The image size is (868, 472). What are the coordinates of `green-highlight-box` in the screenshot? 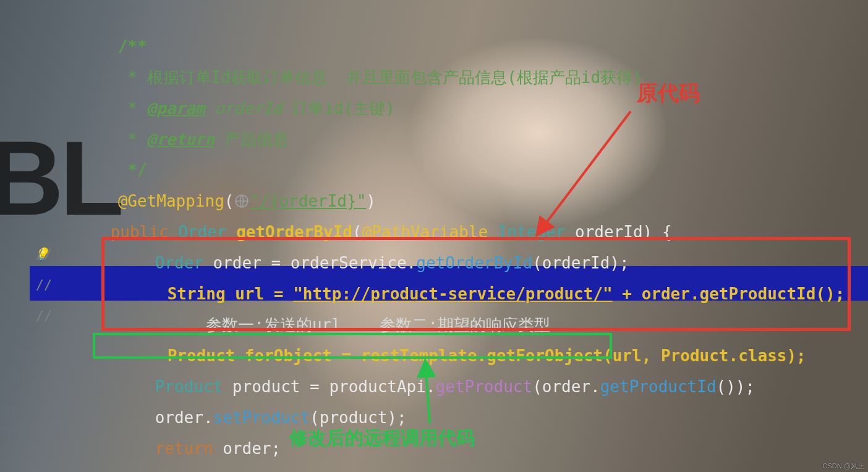 It's located at (352, 346).